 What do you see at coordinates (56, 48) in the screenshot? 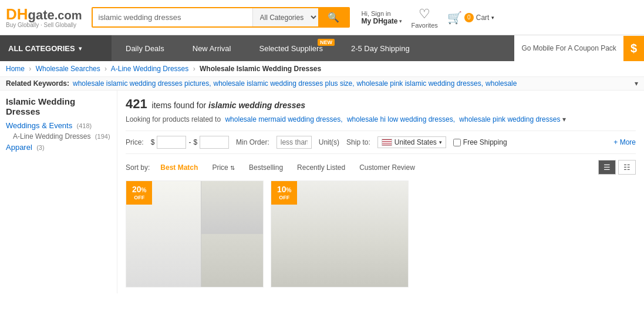
I see `nav-categories-button: ALL CATEGORIES ▾` at bounding box center [56, 48].